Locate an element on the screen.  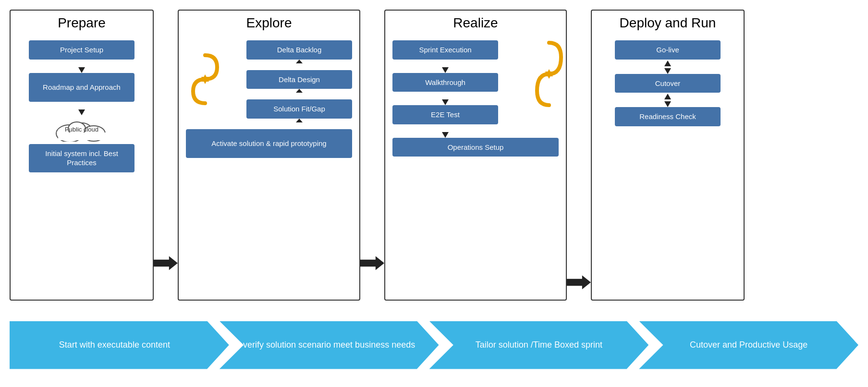
realize-content: Sprint Execution is located at coordinates (476, 98).